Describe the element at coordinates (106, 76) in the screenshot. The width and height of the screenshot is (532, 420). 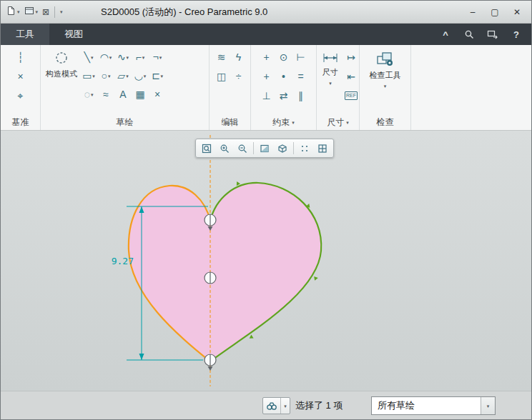
I see `circle-tool-button: ○▾` at that location.